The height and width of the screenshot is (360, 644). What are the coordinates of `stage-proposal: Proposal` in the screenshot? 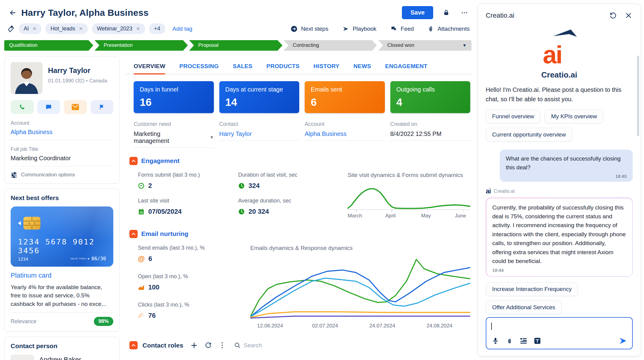 It's located at (236, 46).